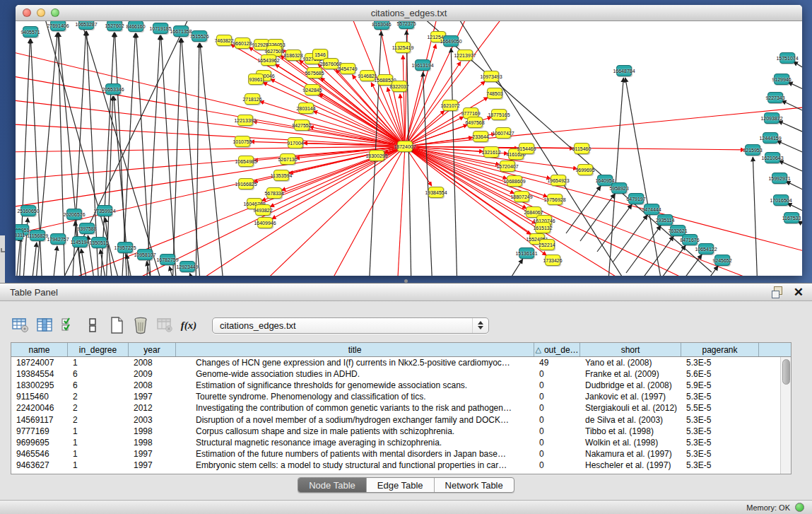  I want to click on graph-node: 1350515, so click(99, 243).